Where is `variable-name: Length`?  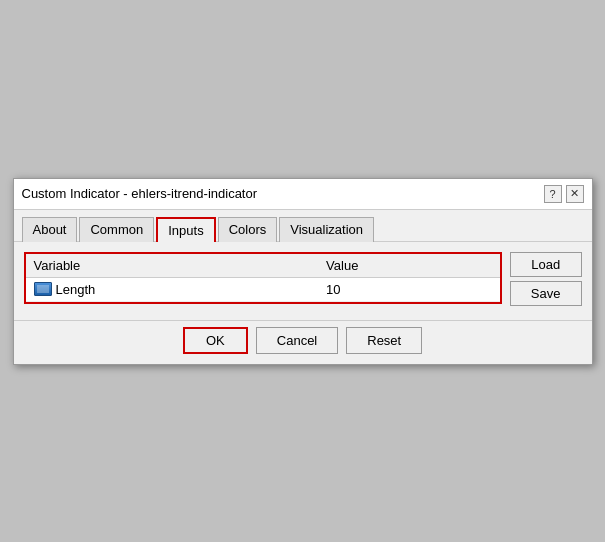
variable-name: Length is located at coordinates (76, 290).